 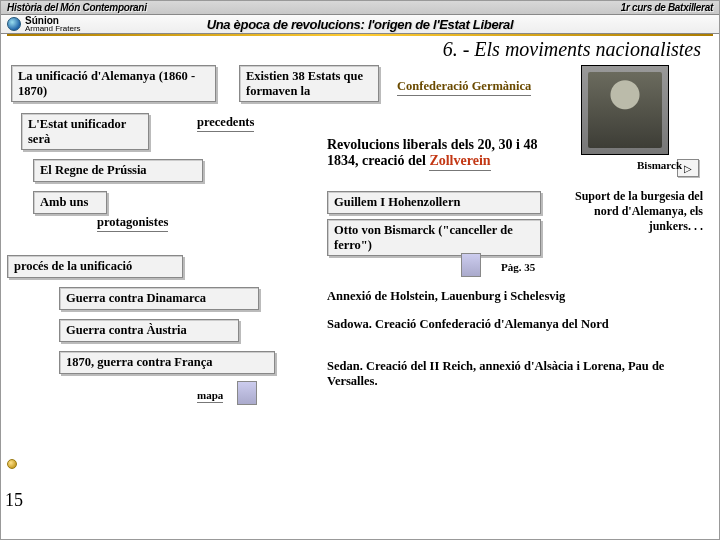 I want to click on label-protagonistes: protagonistes, so click(x=132, y=224).